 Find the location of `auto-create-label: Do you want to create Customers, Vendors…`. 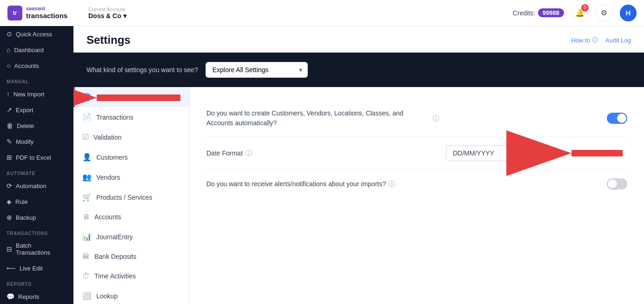

auto-create-label: Do you want to create Customers, Vendors… is located at coordinates (323, 118).